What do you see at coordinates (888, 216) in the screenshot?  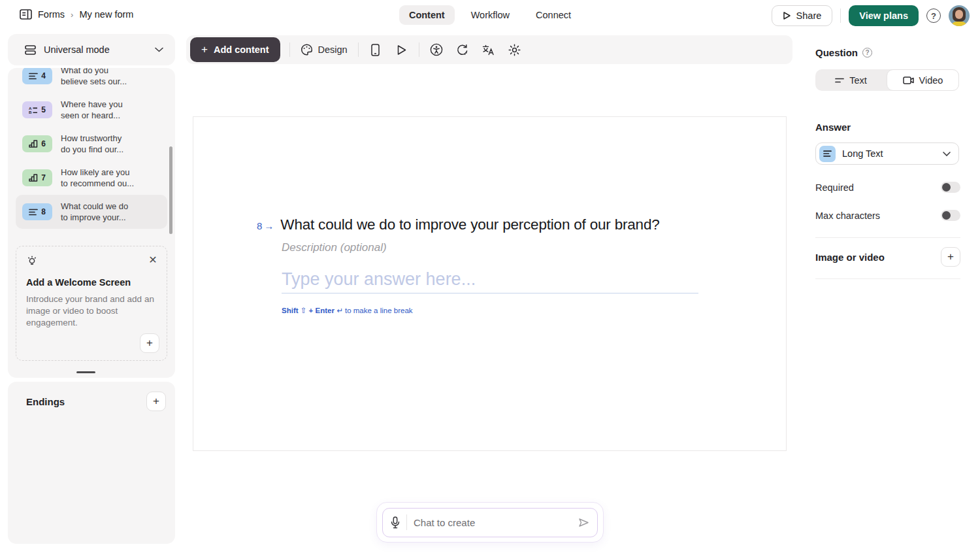 I see `max-characters-row: Max characters` at bounding box center [888, 216].